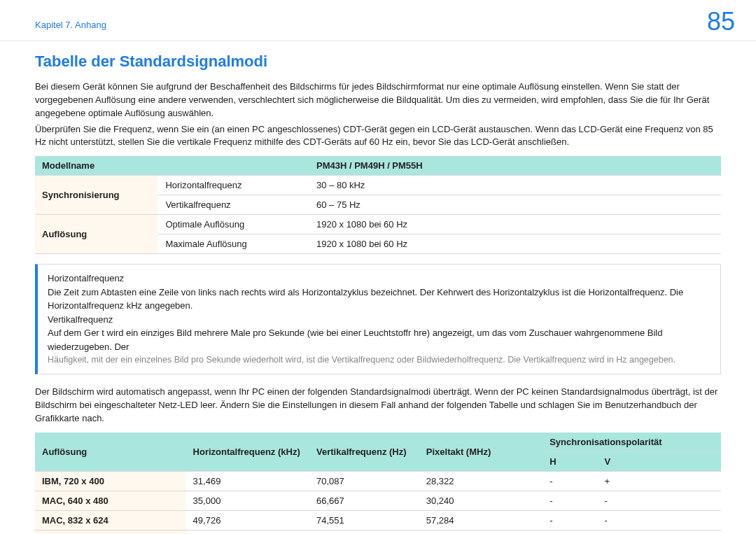 The image size is (756, 534). What do you see at coordinates (71, 18) in the screenshot?
I see `chapter-label: Kapitel 7. Anhang` at bounding box center [71, 18].